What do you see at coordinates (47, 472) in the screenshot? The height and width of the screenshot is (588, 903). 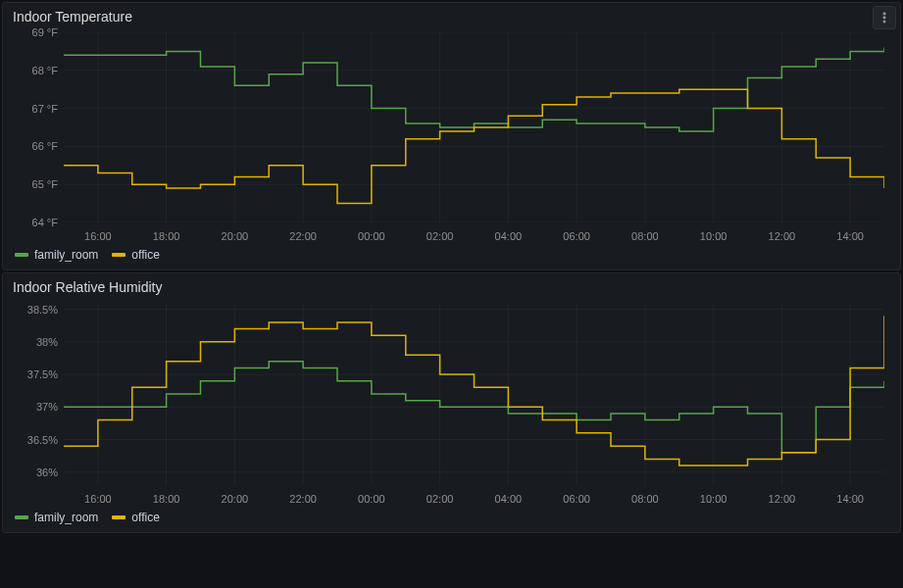 I see `y-tick-label: 36%` at bounding box center [47, 472].